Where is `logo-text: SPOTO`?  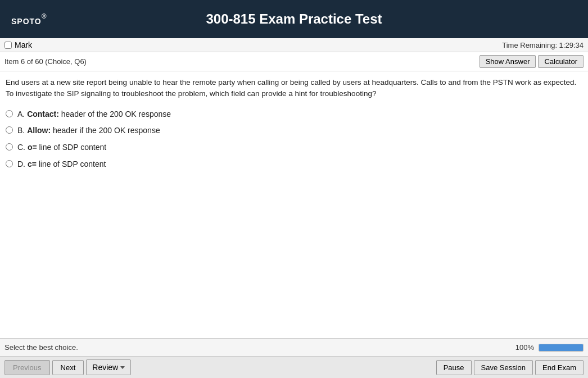 logo-text: SPOTO is located at coordinates (26, 21).